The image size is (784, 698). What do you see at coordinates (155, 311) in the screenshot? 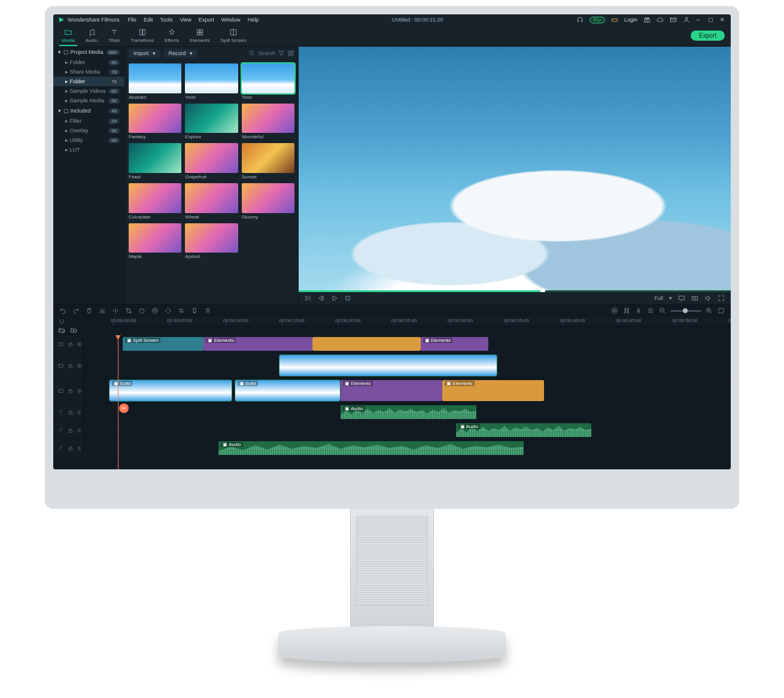
I see `color-icon` at bounding box center [155, 311].